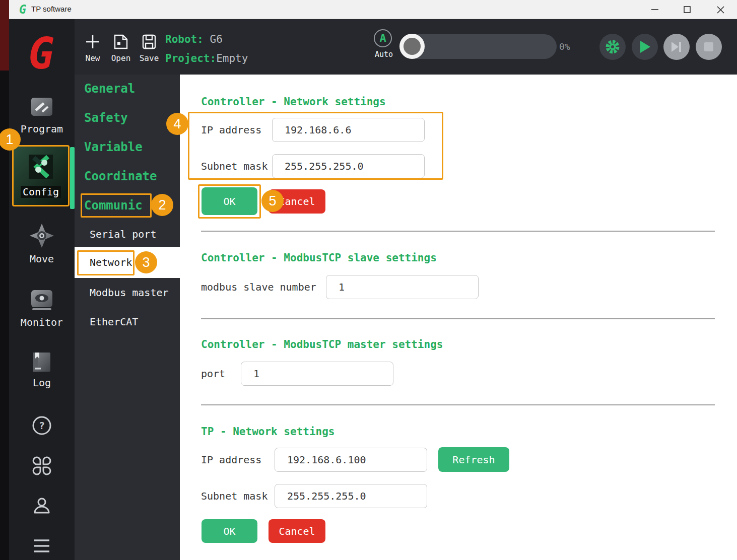 This screenshot has width=737, height=560. Describe the element at coordinates (41, 53) in the screenshot. I see `brand-logo-icon: G` at that location.